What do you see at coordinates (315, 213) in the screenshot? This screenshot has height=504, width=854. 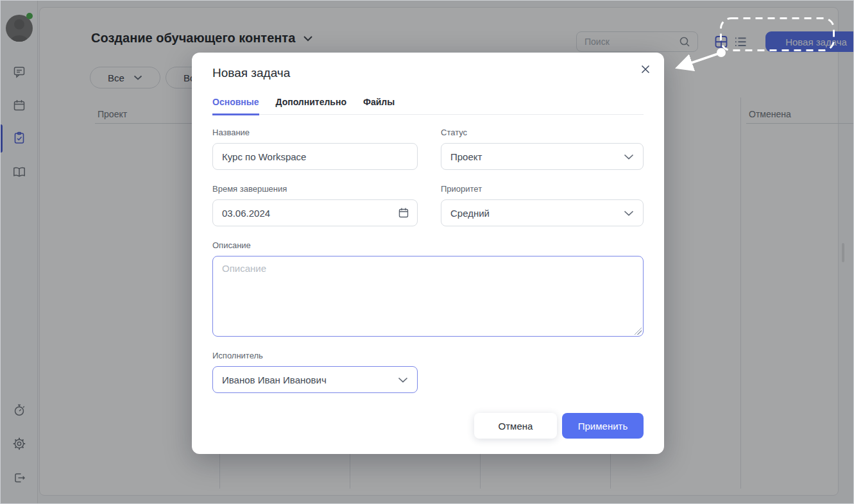 I see `due-date-input` at bounding box center [315, 213].